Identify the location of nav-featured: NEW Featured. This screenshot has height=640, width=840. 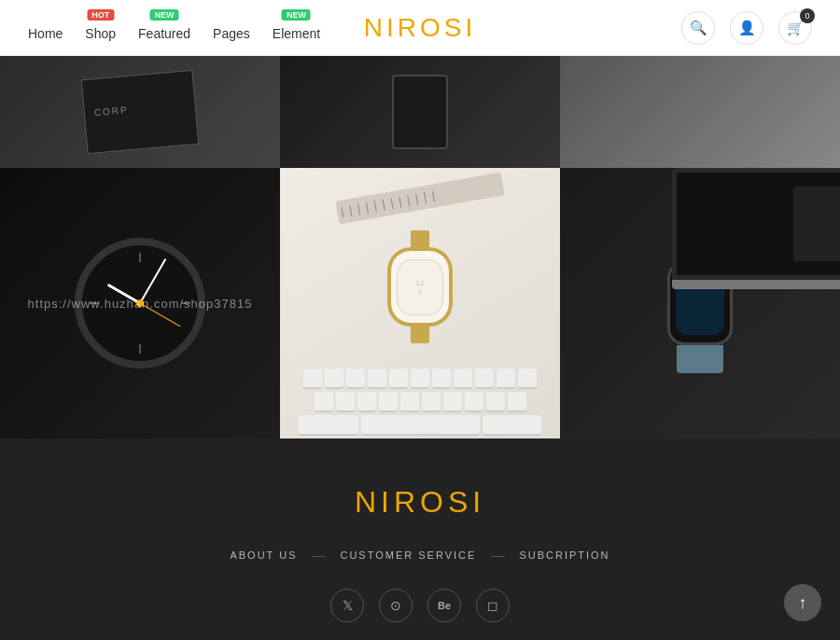
(164, 28).